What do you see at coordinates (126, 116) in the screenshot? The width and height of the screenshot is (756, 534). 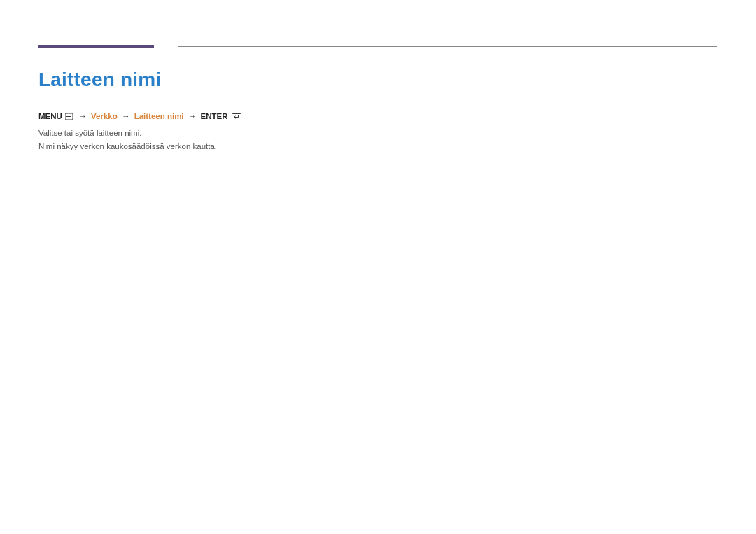 I see `breadcrumb-arrow-2: →` at bounding box center [126, 116].